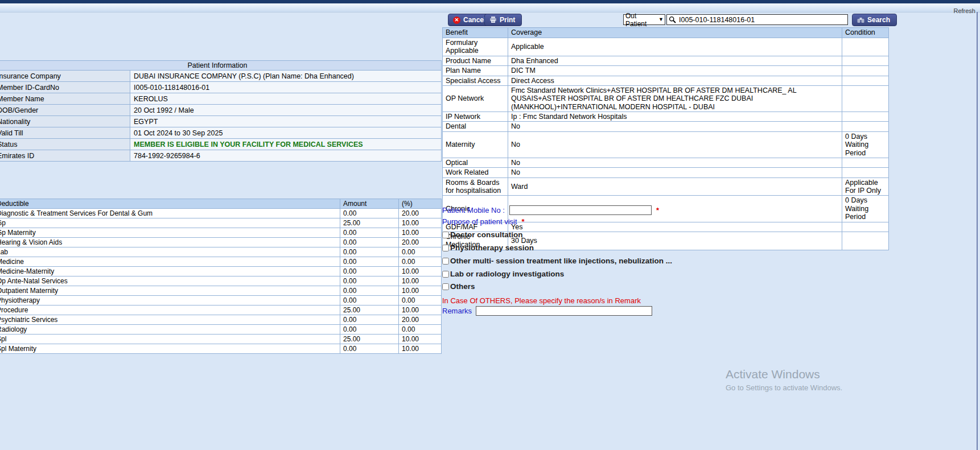 The image size is (980, 450). What do you see at coordinates (221, 204) in the screenshot?
I see `deductible-header-row: Deductible Amount (%)` at bounding box center [221, 204].